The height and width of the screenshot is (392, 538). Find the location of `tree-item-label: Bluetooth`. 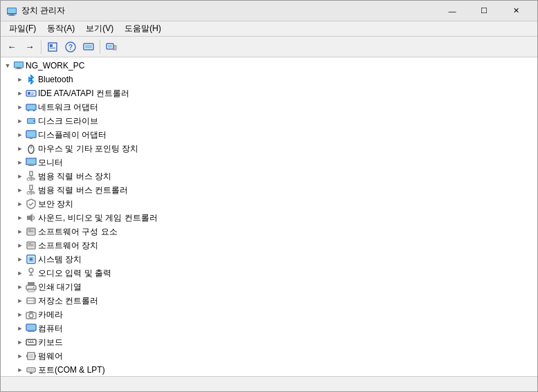

tree-item-label: Bluetooth is located at coordinates (55, 80).